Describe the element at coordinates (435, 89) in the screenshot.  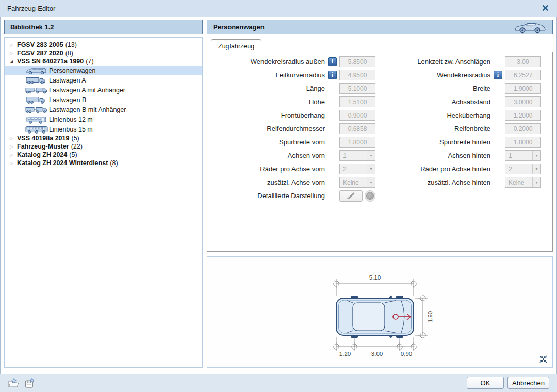
I see `field-label: Breite` at that location.